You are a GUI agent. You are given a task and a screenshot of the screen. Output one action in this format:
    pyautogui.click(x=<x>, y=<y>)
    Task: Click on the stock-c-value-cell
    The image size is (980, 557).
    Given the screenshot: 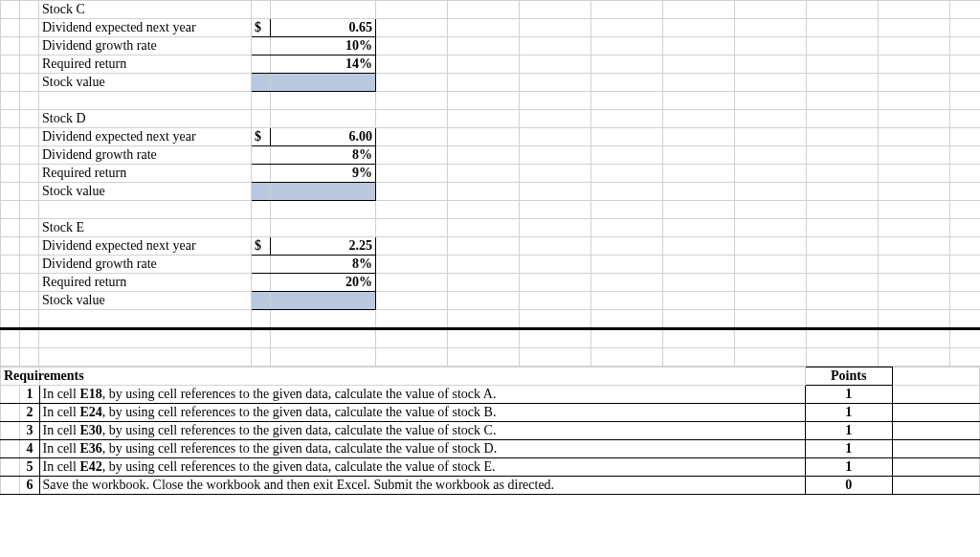 What is the action you would take?
    pyautogui.click(x=323, y=82)
    